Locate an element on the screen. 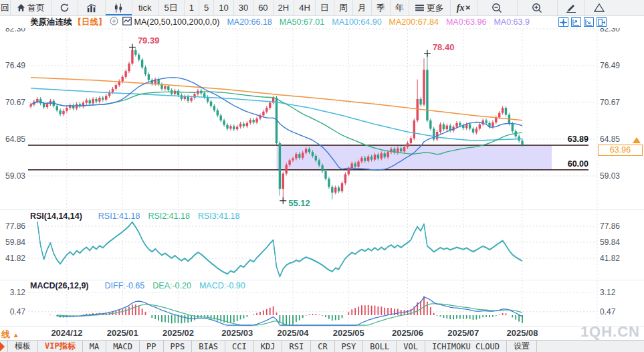 The height and width of the screenshot is (352, 644). rsi-title: RSI(14,14,14) is located at coordinates (56, 216).